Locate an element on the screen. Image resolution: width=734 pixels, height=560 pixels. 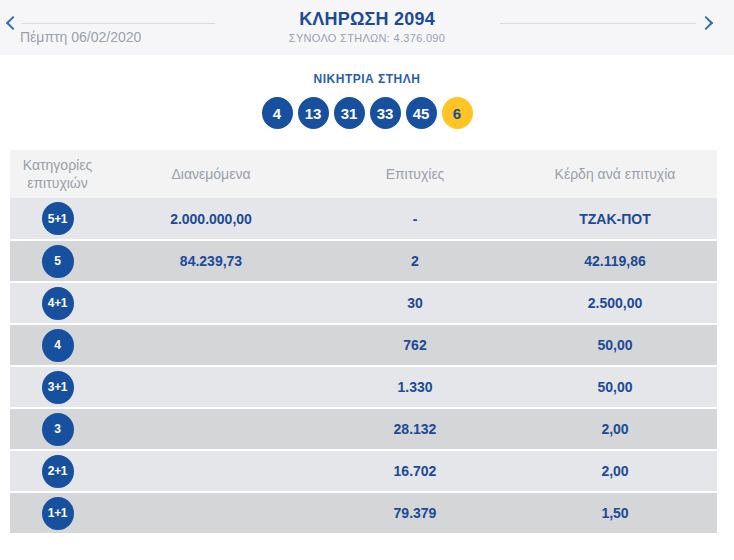
category-badge: 5+1 is located at coordinates (58, 218).